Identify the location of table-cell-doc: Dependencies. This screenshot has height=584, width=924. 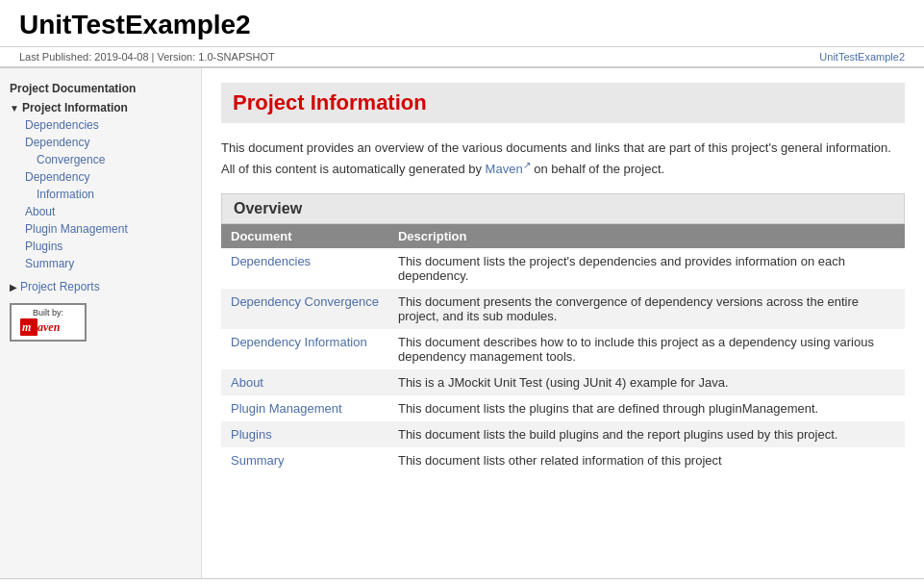
(305, 268).